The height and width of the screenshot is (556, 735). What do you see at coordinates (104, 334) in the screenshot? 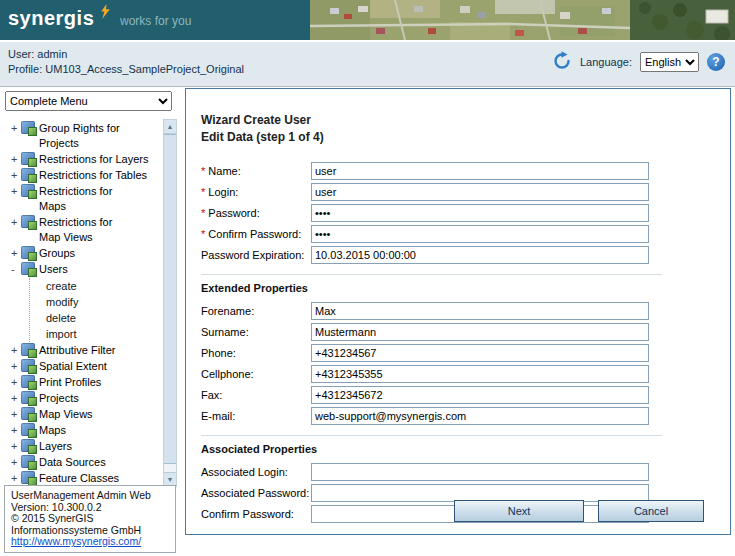
I see `sidebar-item-import: import` at bounding box center [104, 334].